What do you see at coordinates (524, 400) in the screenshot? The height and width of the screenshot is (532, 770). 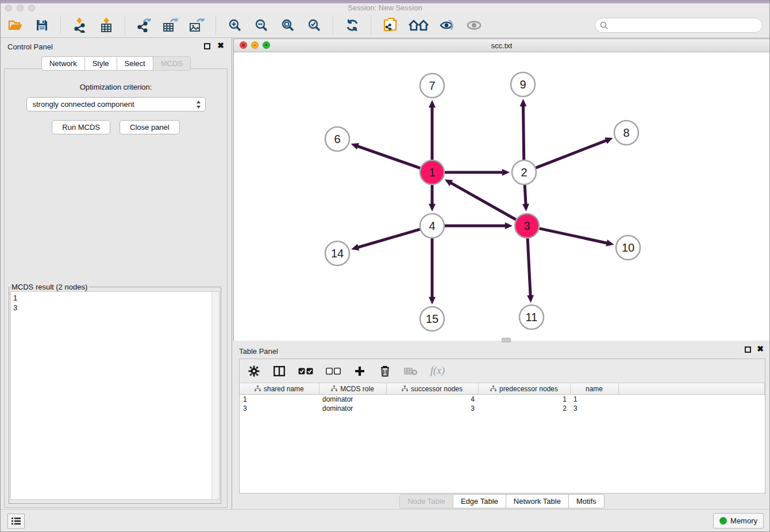 I see `cell-predecessor-nodes: 1` at bounding box center [524, 400].